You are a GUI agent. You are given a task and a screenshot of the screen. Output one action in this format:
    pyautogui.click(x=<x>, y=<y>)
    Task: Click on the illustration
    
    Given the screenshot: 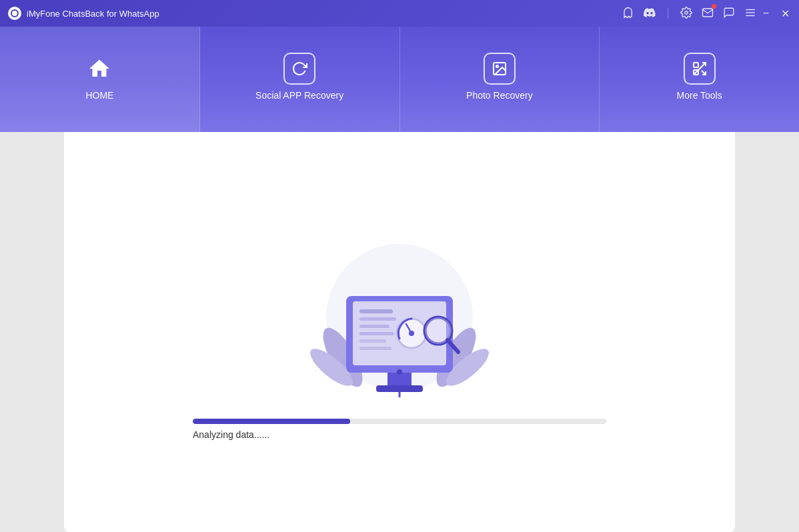 What is the action you would take?
    pyautogui.click(x=400, y=311)
    